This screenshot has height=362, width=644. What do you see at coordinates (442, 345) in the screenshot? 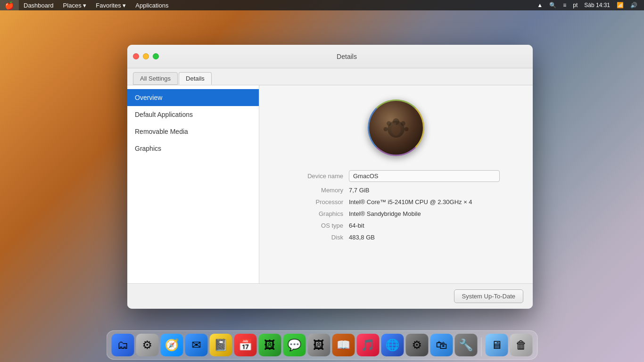
I see `dock-item-appstore: 🛍` at bounding box center [442, 345].